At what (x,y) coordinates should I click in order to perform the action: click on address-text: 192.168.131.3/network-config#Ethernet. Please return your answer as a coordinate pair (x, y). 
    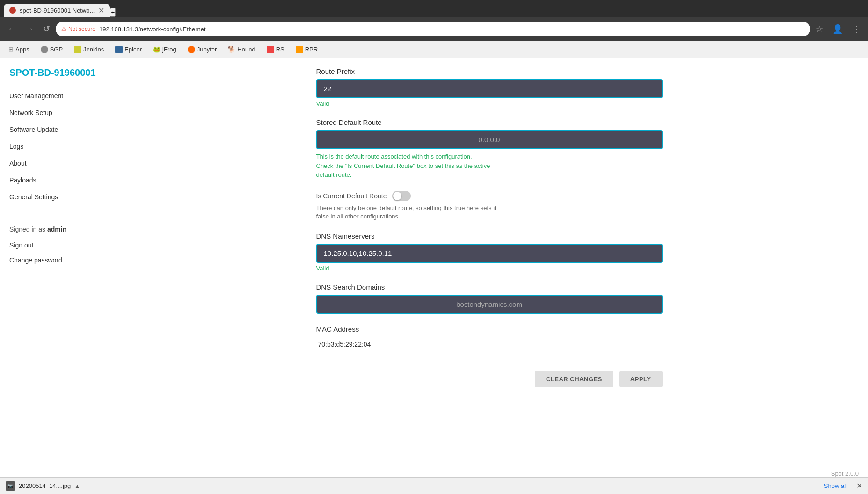
    Looking at the image, I should click on (153, 29).